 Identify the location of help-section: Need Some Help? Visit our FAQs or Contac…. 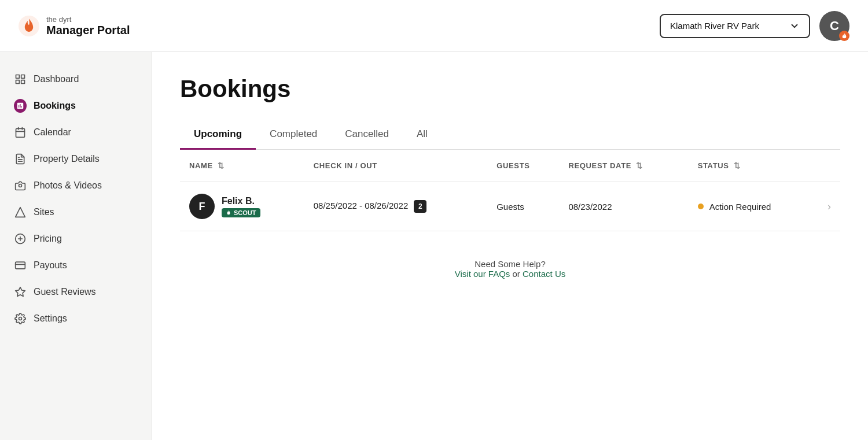
(510, 262).